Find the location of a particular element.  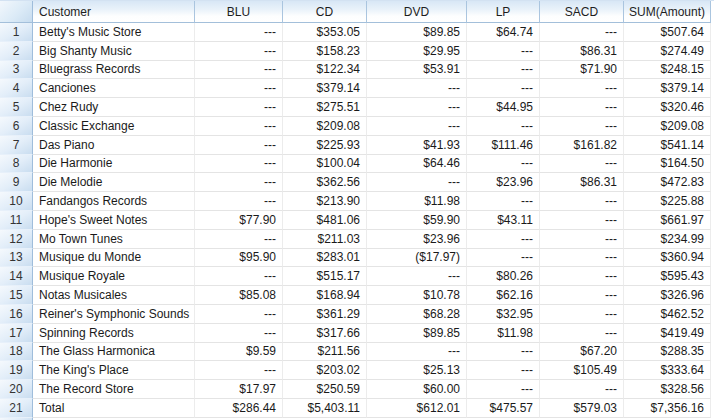

row-indicator: 15 is located at coordinates (16, 296).